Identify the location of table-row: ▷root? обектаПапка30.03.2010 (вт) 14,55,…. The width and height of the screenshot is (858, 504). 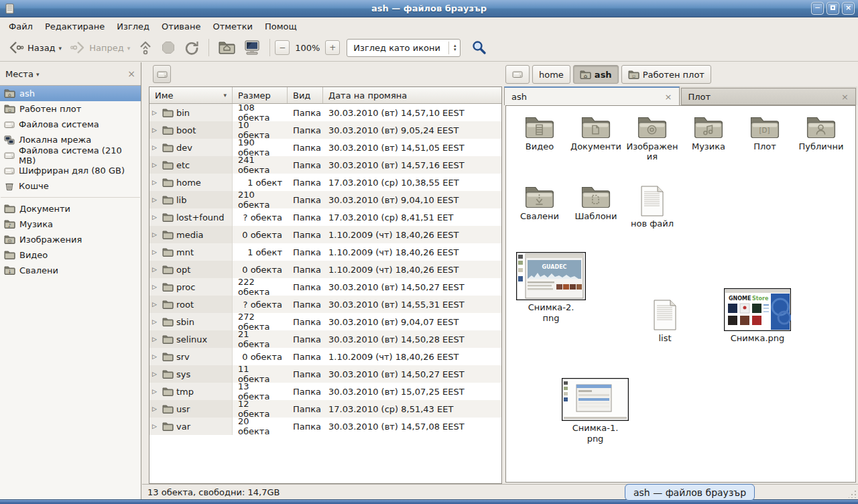
(326, 304).